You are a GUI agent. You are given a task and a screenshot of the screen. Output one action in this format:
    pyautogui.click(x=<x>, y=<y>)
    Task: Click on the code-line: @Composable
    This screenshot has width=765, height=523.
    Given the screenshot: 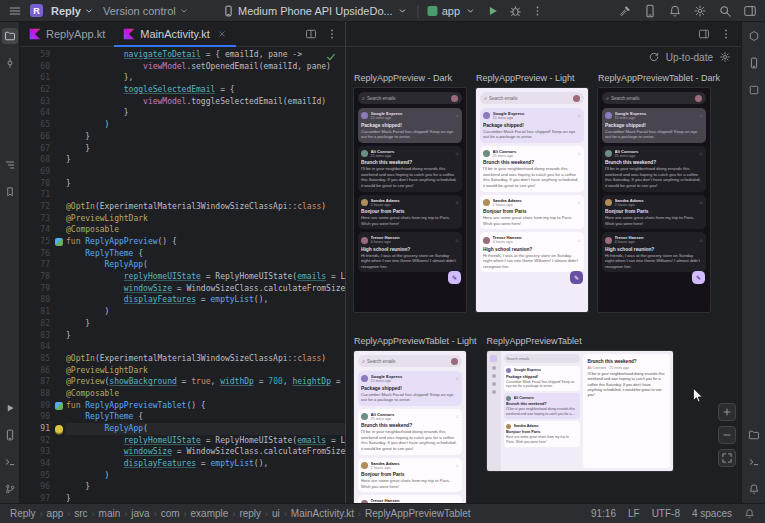 What is the action you would take?
    pyautogui.click(x=206, y=230)
    